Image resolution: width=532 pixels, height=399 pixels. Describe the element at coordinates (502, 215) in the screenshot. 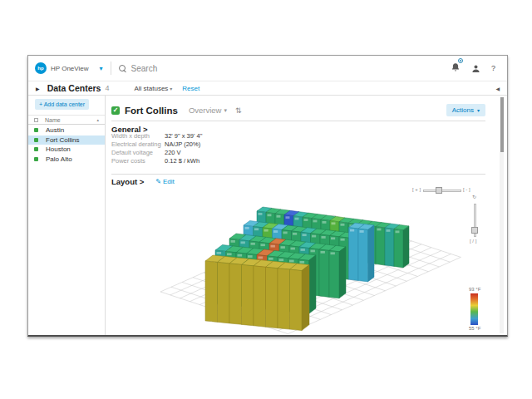

I see `scrollbar-track` at that location.